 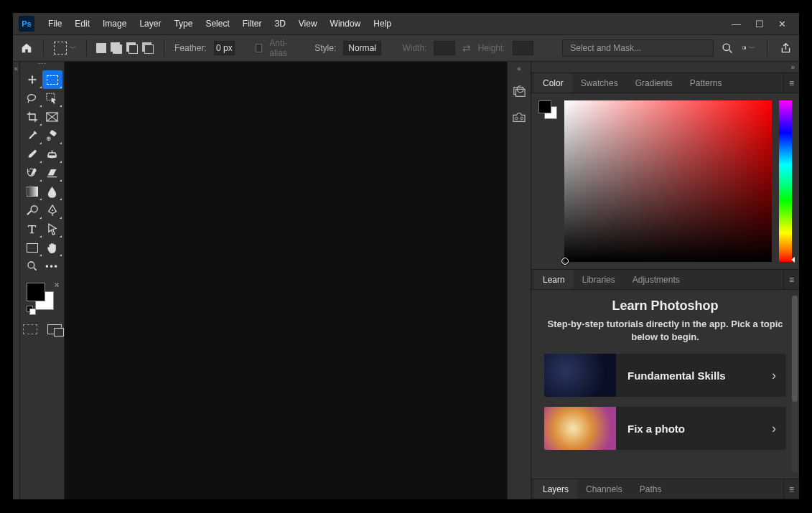 I want to click on eraser-tool, so click(x=52, y=173).